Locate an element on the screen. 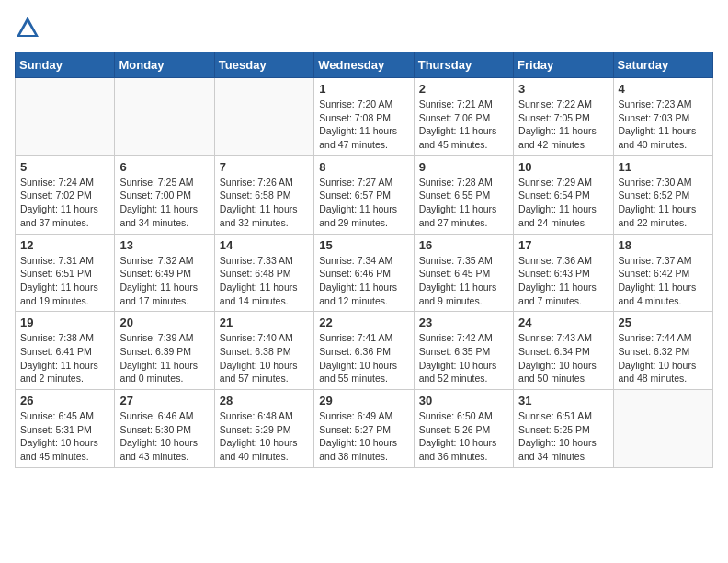 Image resolution: width=728 pixels, height=563 pixels. day-cell: 17Sunrise: 7:36 AM Sunset: 6:43 PM Dayli… is located at coordinates (563, 272).